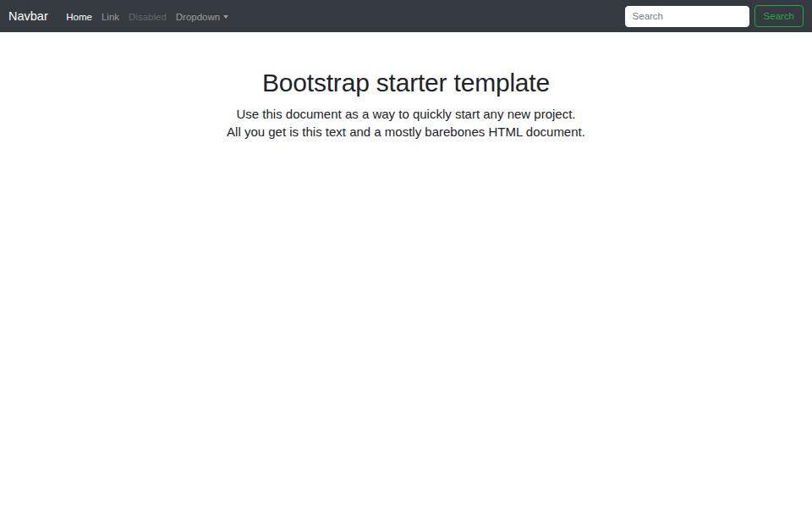 The height and width of the screenshot is (508, 812). What do you see at coordinates (714, 16) in the screenshot?
I see `search-form: Search` at bounding box center [714, 16].